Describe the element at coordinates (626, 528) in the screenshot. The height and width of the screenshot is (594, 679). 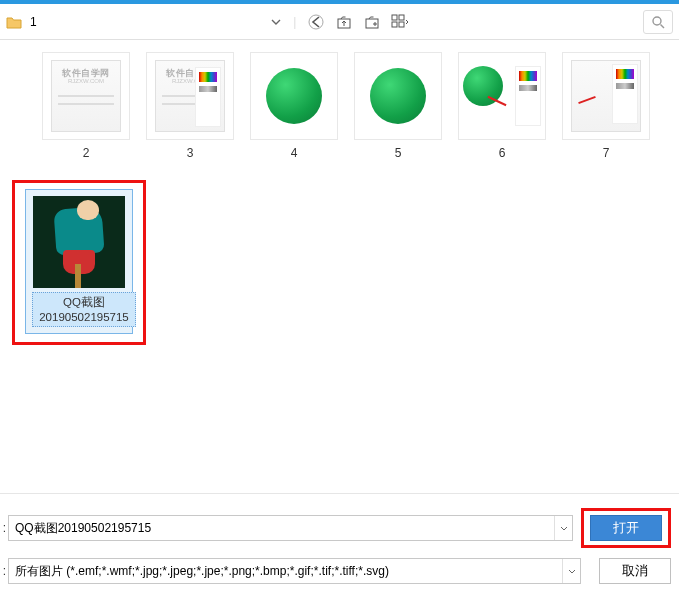
I see `open-button: 打开` at that location.